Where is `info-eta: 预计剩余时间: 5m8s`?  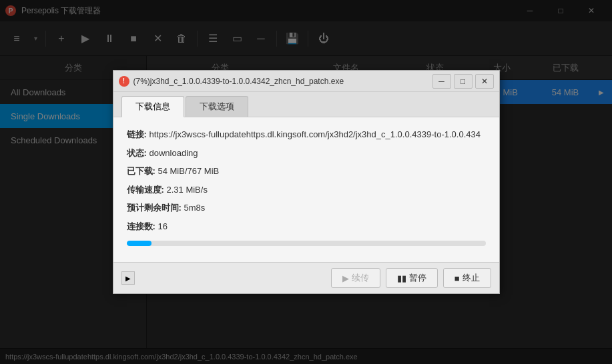 info-eta: 预计剩余时间: 5m8s is located at coordinates (306, 208).